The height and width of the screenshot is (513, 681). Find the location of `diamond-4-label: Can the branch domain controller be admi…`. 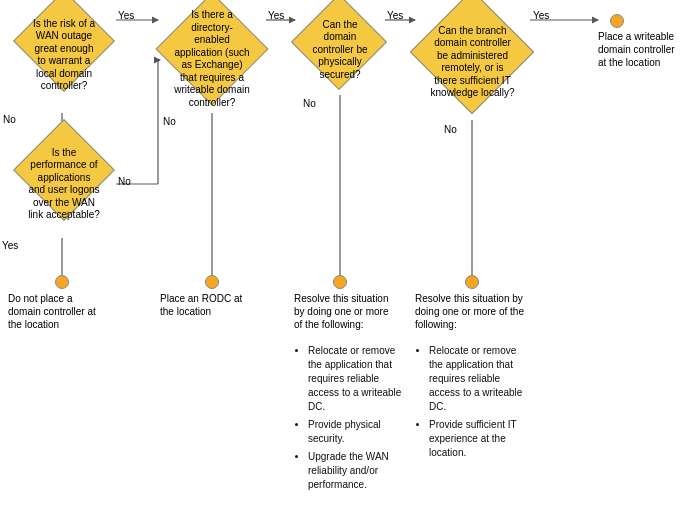

diamond-4-label: Can the branch domain controller be admi… is located at coordinates (472, 62).